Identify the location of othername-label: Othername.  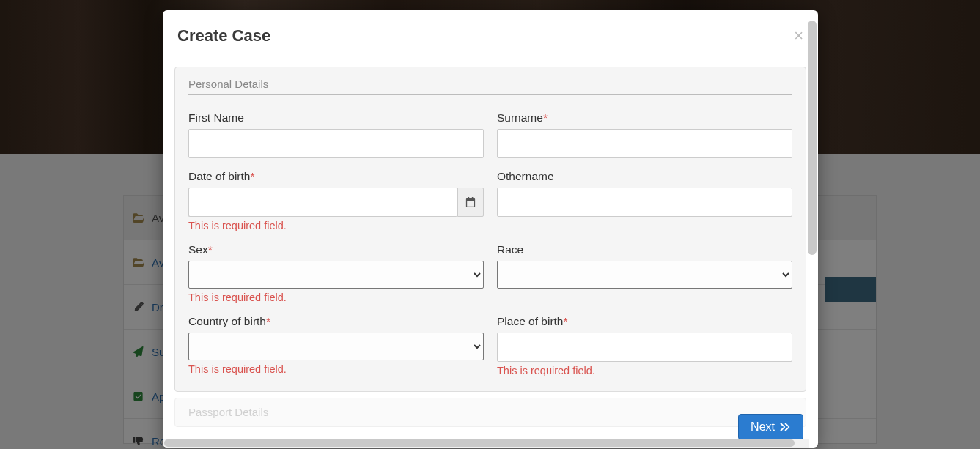
(645, 177).